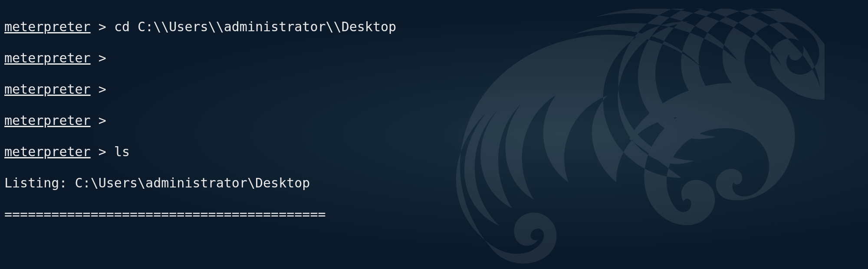 The image size is (868, 269). I want to click on listing-header: Listing: C:\Users\administrator\Desktop, so click(434, 183).